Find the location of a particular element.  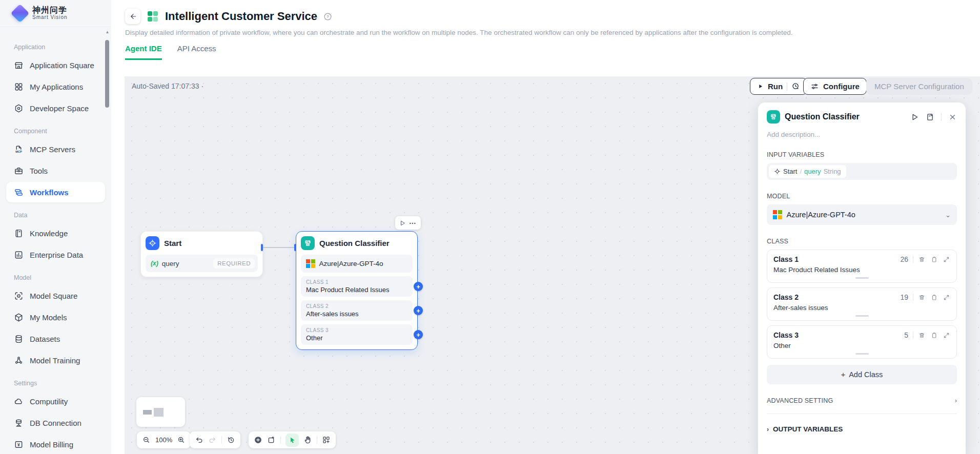

sidebar-item-my-applications: My Applications is located at coordinates (55, 87).